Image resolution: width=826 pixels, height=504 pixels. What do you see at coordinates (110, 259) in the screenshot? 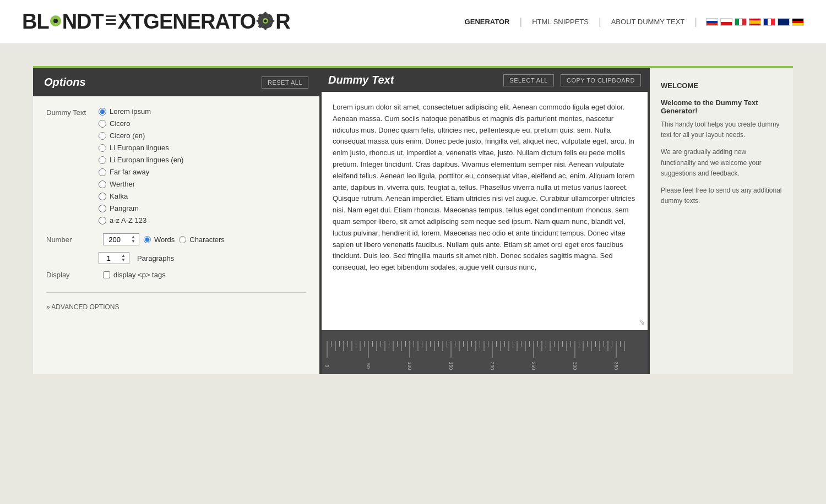
I see `paragraphs-input` at bounding box center [110, 259].